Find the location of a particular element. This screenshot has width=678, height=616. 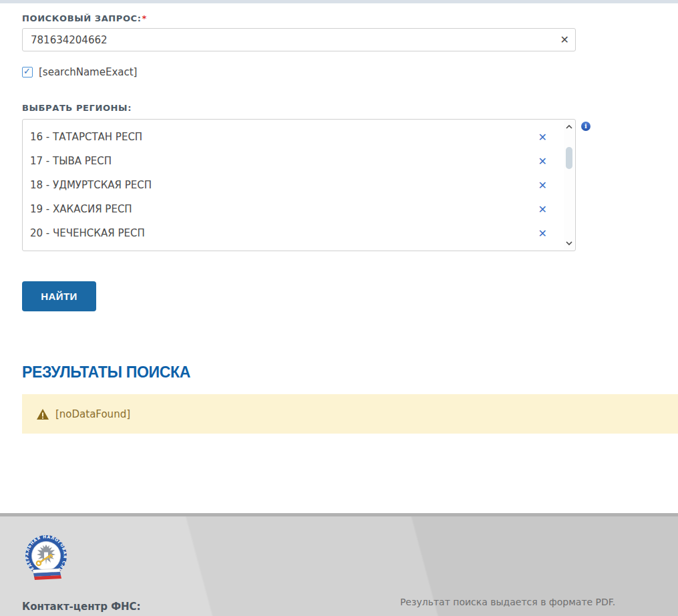

region-list-item: 19 - ХАКАСИЯ РЕСП ✕ is located at coordinates (299, 209).